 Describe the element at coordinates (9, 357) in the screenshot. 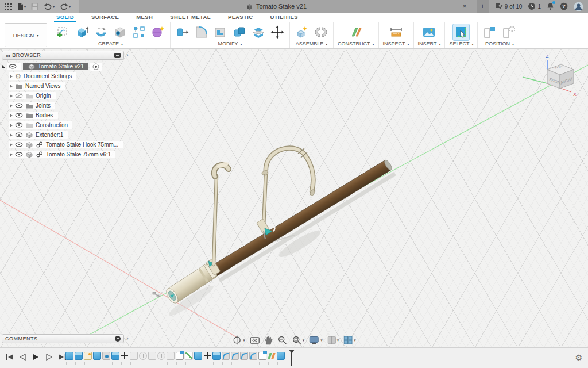

I see `skip-to-start-button` at that location.